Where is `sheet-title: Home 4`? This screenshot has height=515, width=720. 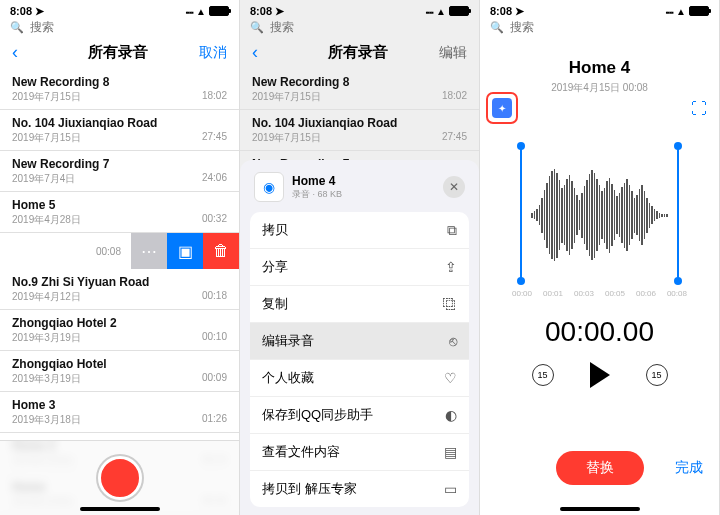 sheet-title: Home 4 is located at coordinates (317, 181).